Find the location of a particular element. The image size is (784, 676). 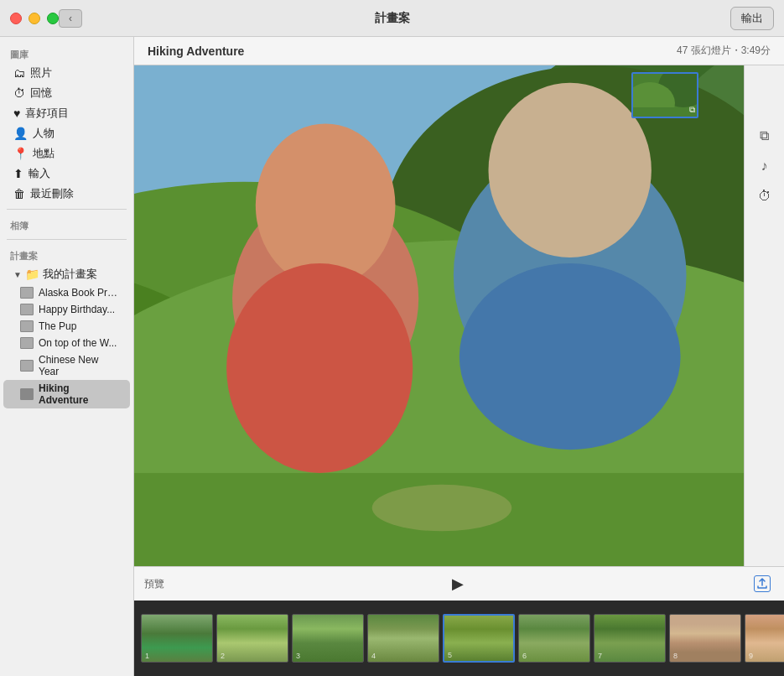

sidebar-item-memories: ⏱ 回憶 is located at coordinates (67, 93).